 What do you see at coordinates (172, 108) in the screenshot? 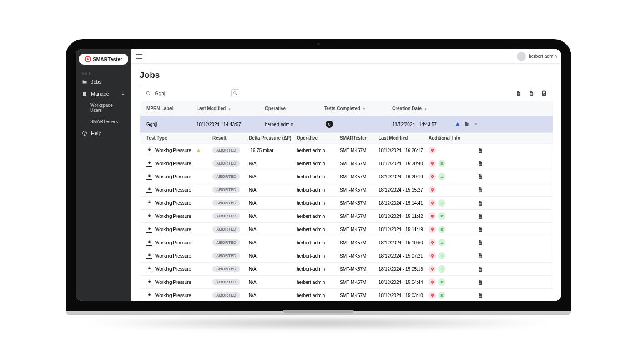
I see `col-mprn: MPRN Label` at bounding box center [172, 108].